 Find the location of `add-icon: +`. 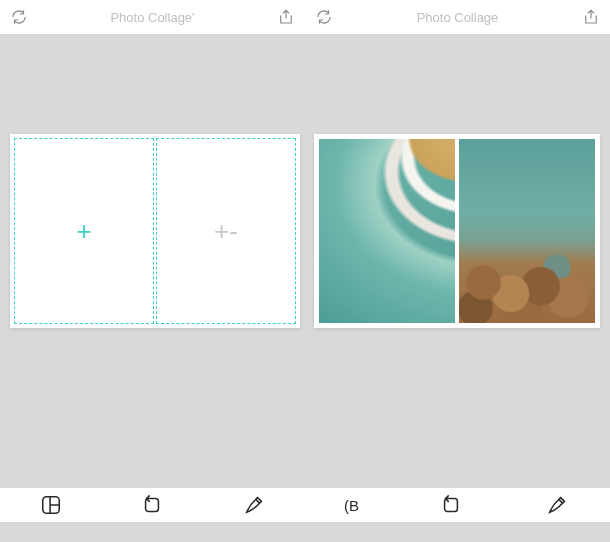

add-icon: + is located at coordinates (84, 232).